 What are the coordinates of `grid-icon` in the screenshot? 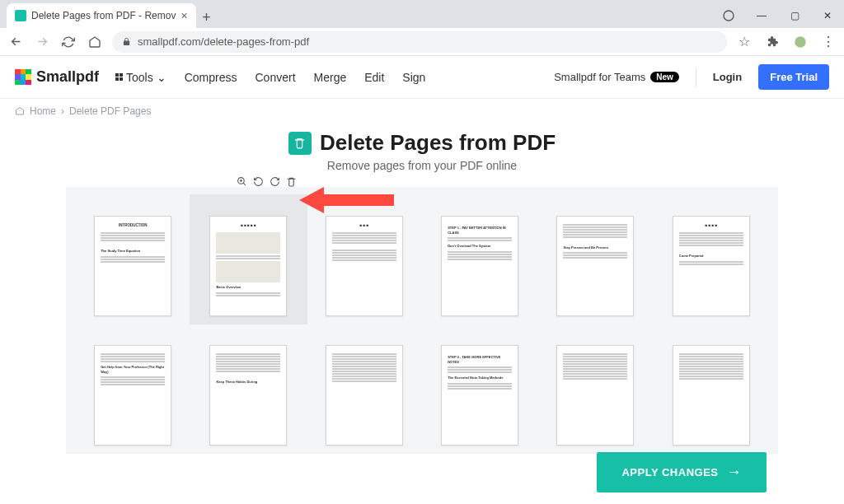 It's located at (119, 77).